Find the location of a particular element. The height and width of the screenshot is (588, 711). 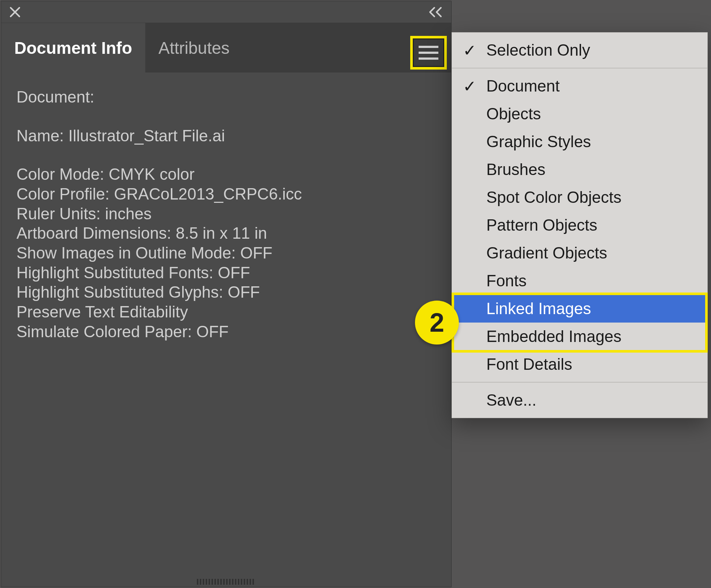

document-info-line: Simulate Colored Paper: OFF is located at coordinates (226, 332).